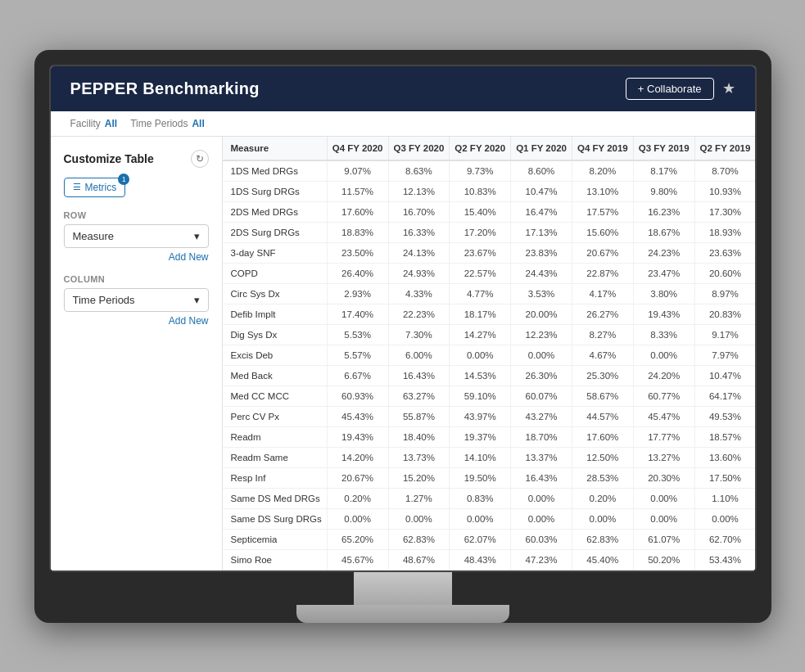 This screenshot has width=805, height=672. What do you see at coordinates (724, 457) in the screenshot?
I see `value-cell: 13.60%` at bounding box center [724, 457].